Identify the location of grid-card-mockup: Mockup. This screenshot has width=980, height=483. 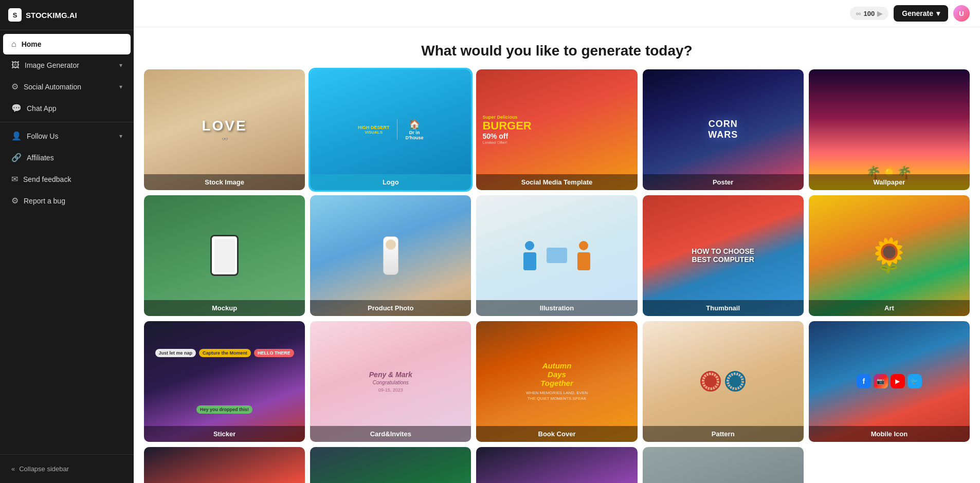
(224, 256).